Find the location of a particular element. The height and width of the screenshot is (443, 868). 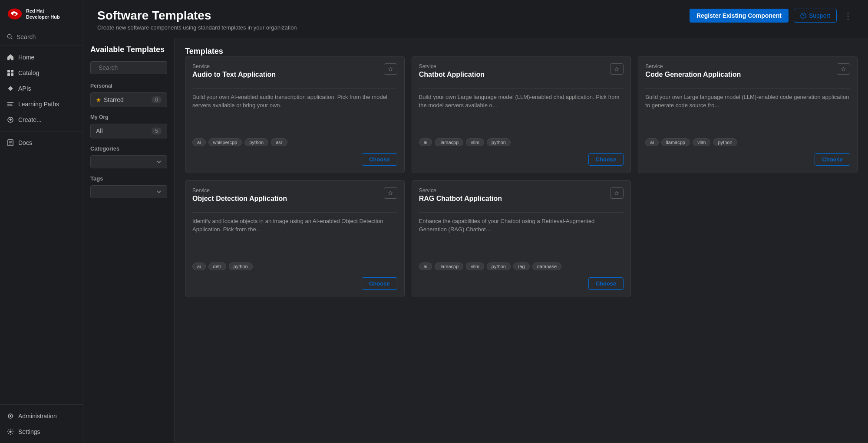

apis-icon is located at coordinates (10, 89).